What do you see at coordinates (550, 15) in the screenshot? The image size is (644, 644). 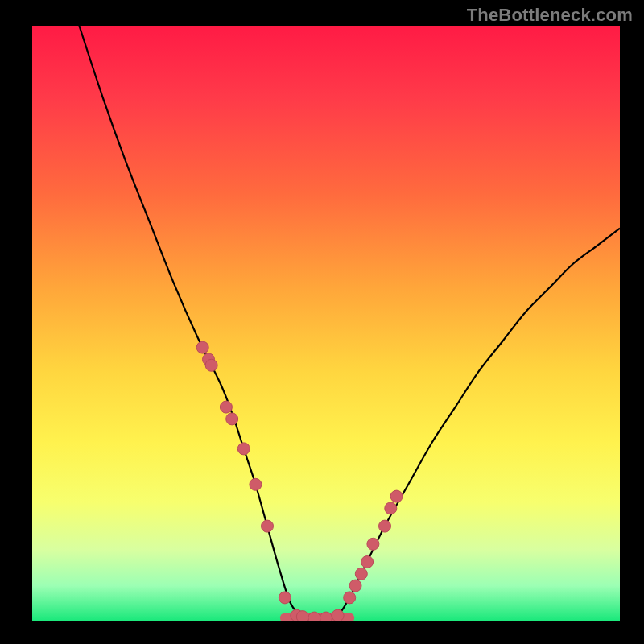 I see `watermark-text: TheBottleneck.com` at bounding box center [550, 15].